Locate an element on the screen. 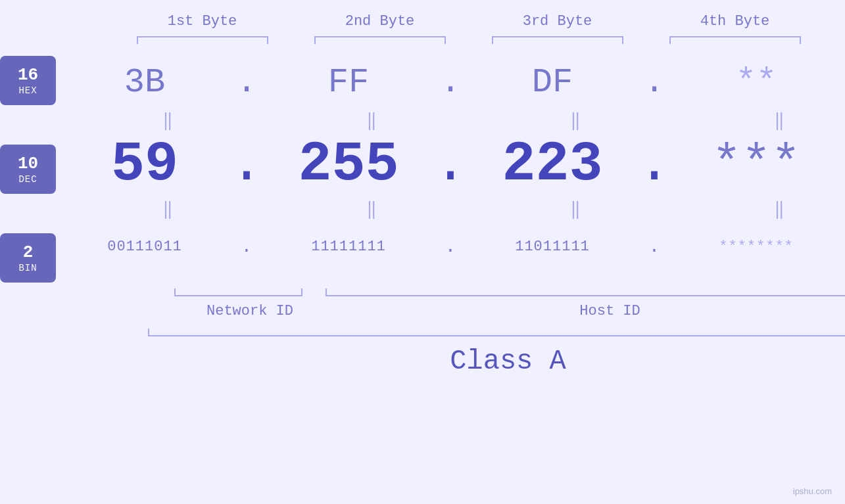  eq2-3: ‖ is located at coordinates (575, 209).